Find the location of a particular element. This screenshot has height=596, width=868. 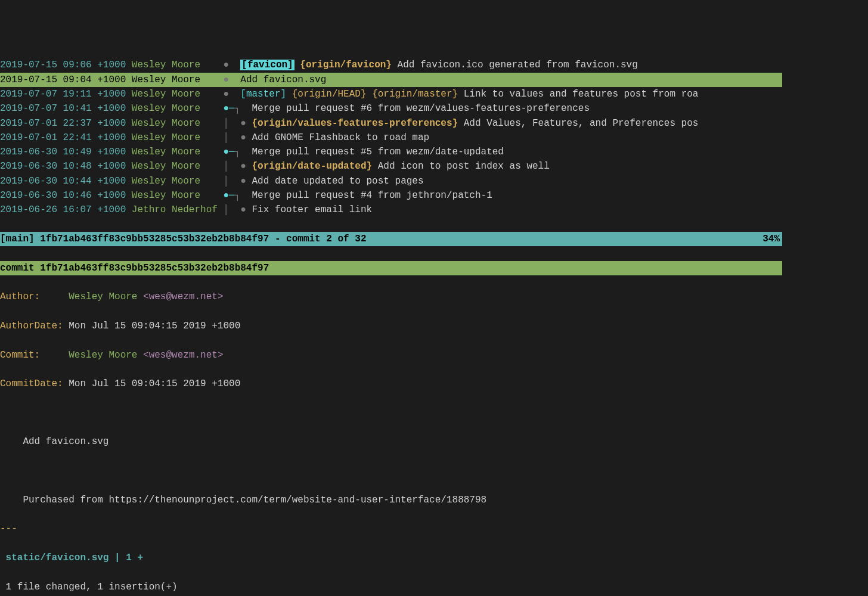

commit-message-body: Purchased from https://thenounproject.co… is located at coordinates (391, 500).